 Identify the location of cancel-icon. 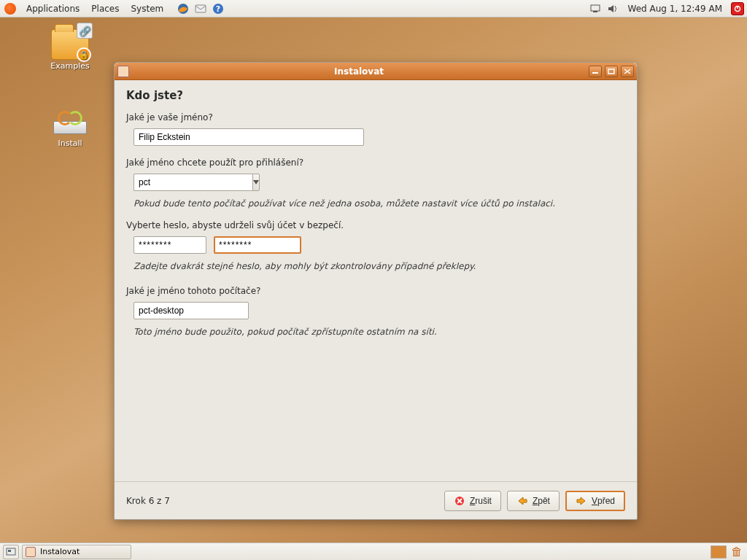
(460, 501).